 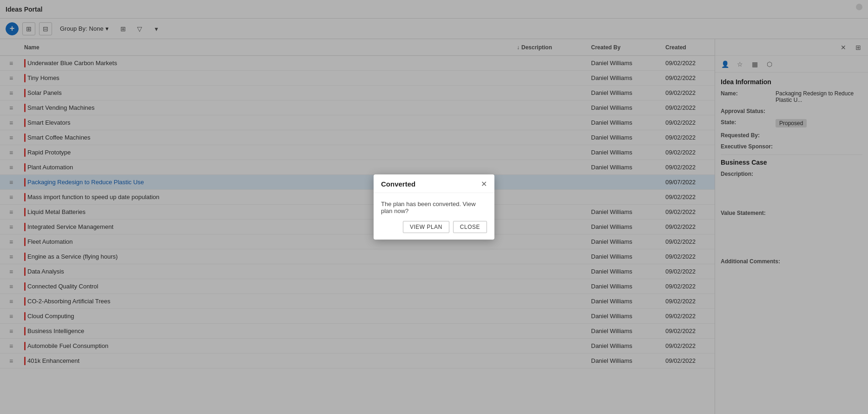 What do you see at coordinates (434, 207) in the screenshot?
I see `converted-modal: Converted ✕ The plan has been converted.…` at bounding box center [434, 207].